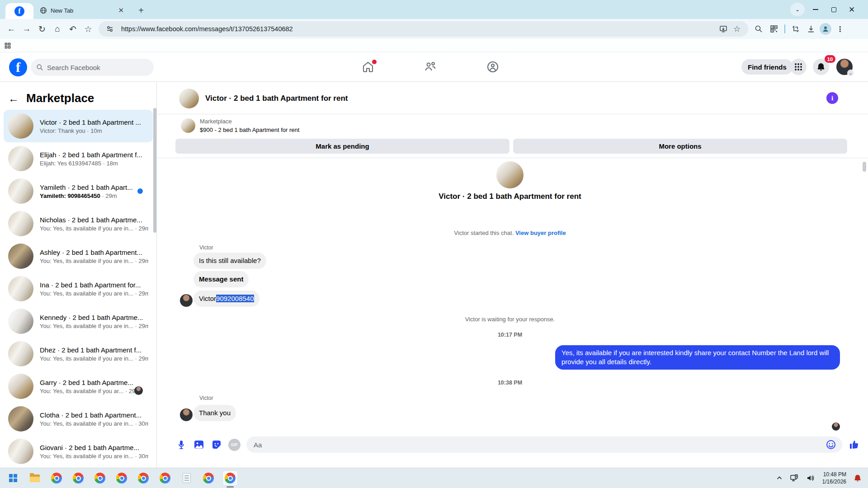 This screenshot has width=868, height=488. Describe the element at coordinates (19, 11) in the screenshot. I see `tab-facebook: f` at that location.